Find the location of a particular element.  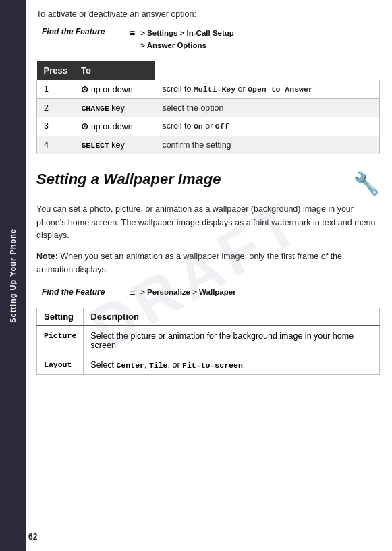

settings-row-layout: Layout Select Center, Tile, or Fit-to-sc… is located at coordinates (208, 366).